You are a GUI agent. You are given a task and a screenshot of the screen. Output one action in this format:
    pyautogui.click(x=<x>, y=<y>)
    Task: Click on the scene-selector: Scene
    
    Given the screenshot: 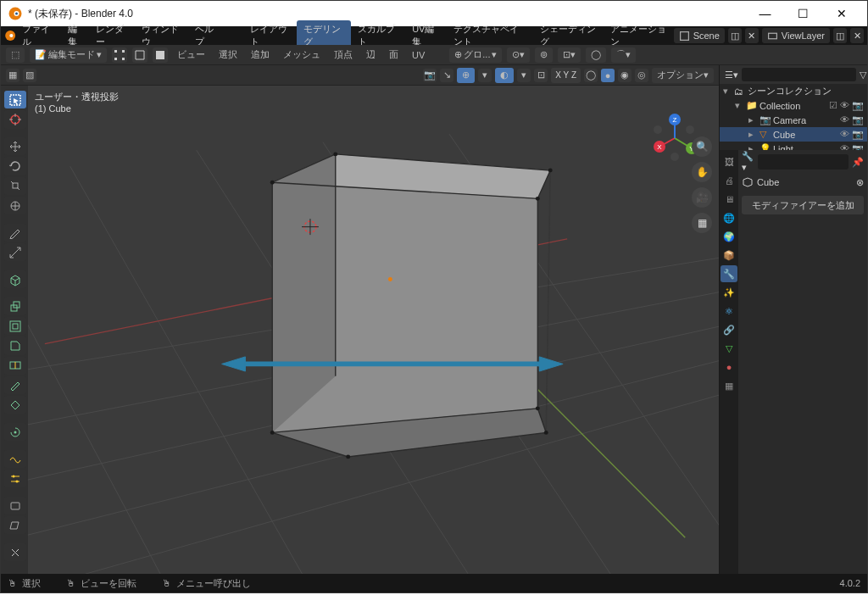 What is the action you would take?
    pyautogui.click(x=699, y=36)
    